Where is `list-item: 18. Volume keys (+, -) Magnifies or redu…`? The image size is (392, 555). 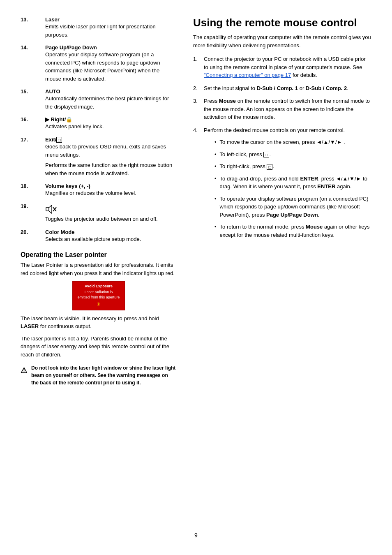 list-item: 18. Volume keys (+, -) Magnifies or redu… is located at coordinates (99, 190).